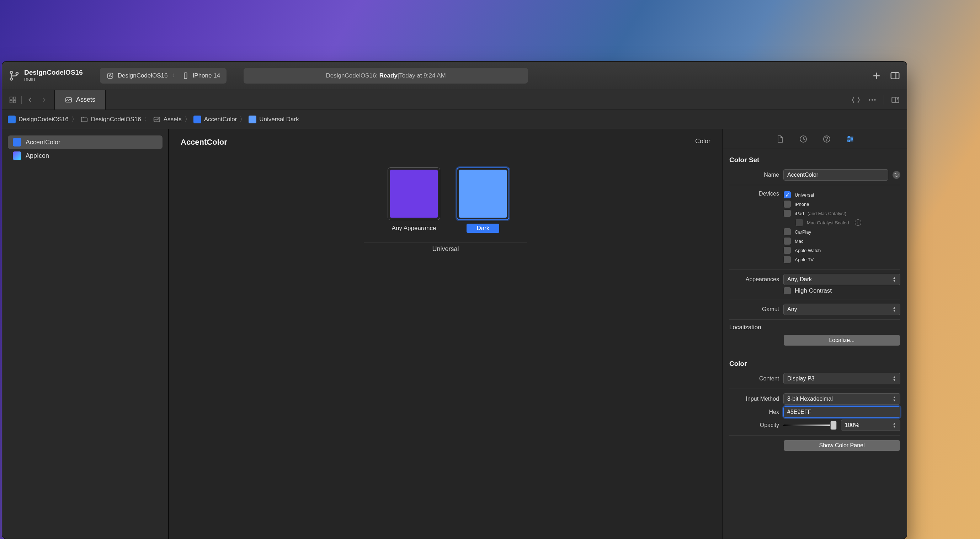 Image resolution: width=980 pixels, height=539 pixels. Describe the element at coordinates (858, 223) in the screenshot. I see `info-icon: i` at that location.